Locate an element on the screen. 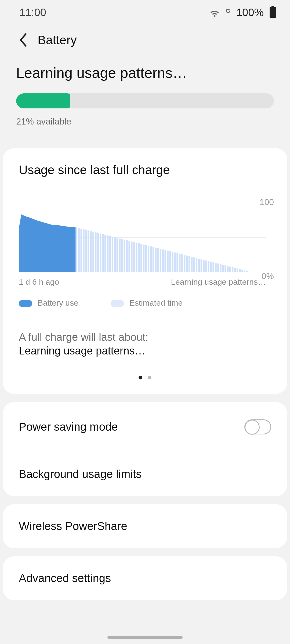  chart-legend: Battery use Estimated time is located at coordinates (145, 303).